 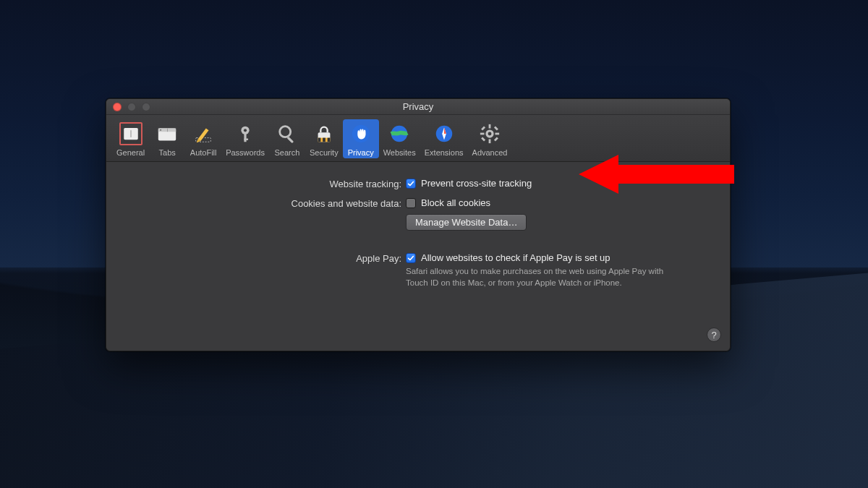 I want to click on lock-icon, so click(x=324, y=134).